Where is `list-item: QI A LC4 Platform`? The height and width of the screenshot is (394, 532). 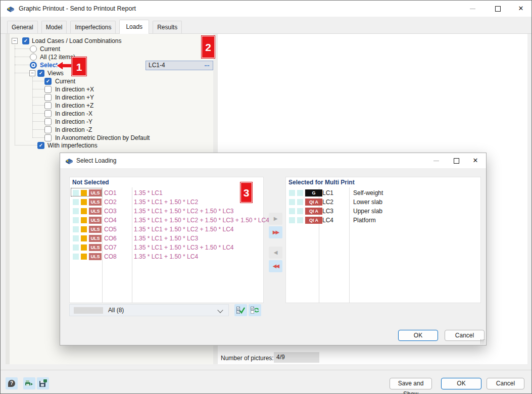 list-item: QI A LC4 Platform is located at coordinates (383, 220).